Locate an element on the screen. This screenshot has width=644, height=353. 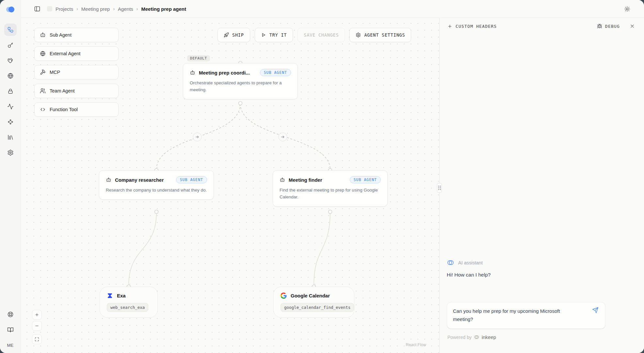
rocket-icon is located at coordinates (226, 35).